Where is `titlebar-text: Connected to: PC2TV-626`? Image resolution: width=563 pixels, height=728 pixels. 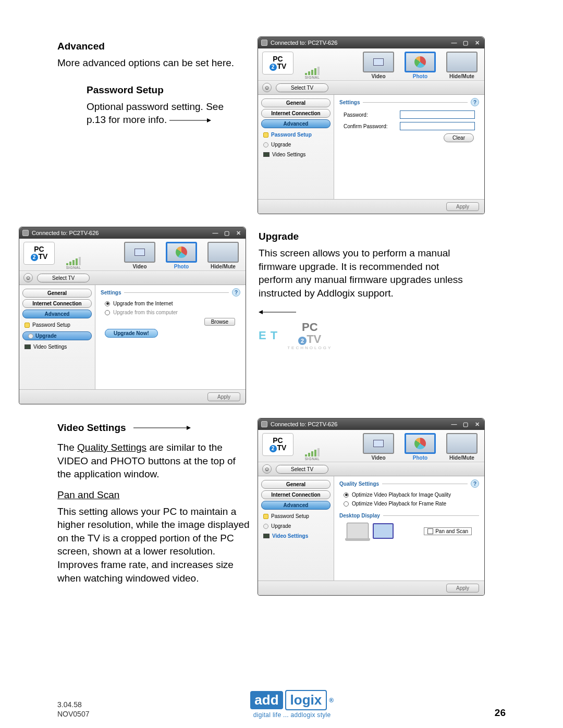
titlebar-text: Connected to: PC2TV-626 is located at coordinates (65, 233).